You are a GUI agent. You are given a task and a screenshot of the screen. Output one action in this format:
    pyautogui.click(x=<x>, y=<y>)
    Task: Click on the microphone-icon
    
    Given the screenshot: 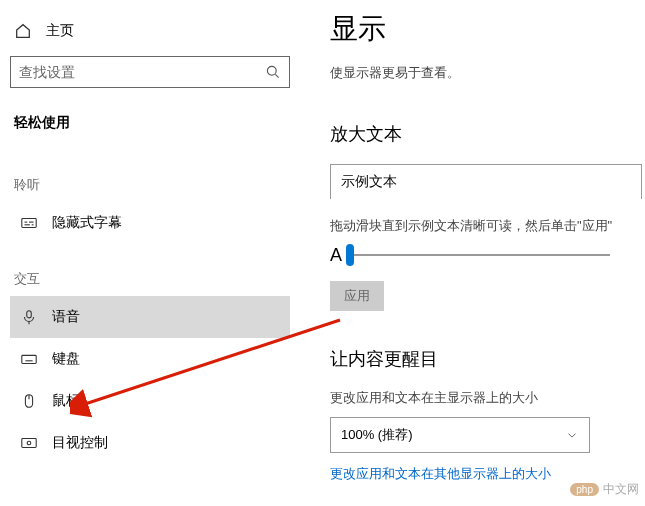 What is the action you would take?
    pyautogui.click(x=29, y=317)
    